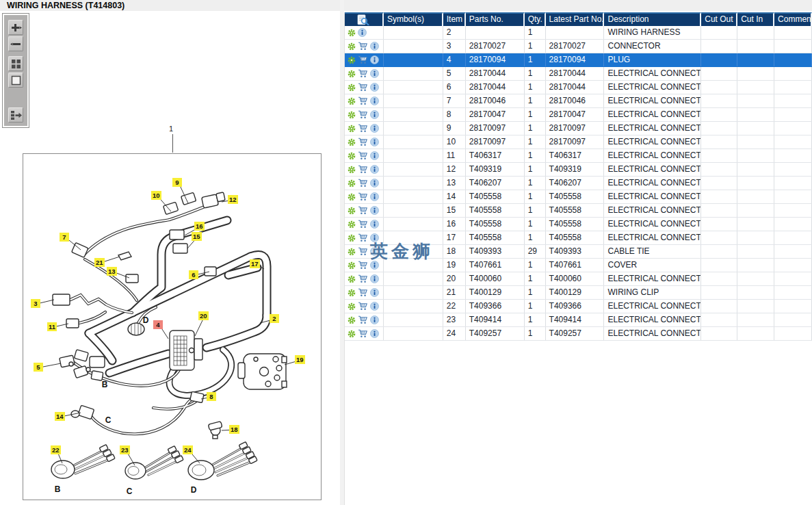  Describe the element at coordinates (36, 304) in the screenshot. I see `callout-3: 3` at that location.